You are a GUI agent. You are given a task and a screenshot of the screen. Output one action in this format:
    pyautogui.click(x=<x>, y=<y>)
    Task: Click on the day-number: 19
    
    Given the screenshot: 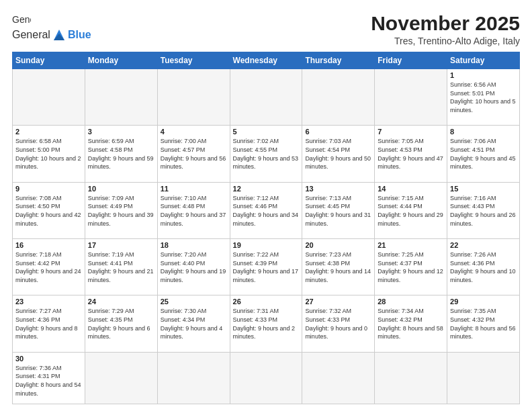 What is the action you would take?
    pyautogui.click(x=266, y=245)
    